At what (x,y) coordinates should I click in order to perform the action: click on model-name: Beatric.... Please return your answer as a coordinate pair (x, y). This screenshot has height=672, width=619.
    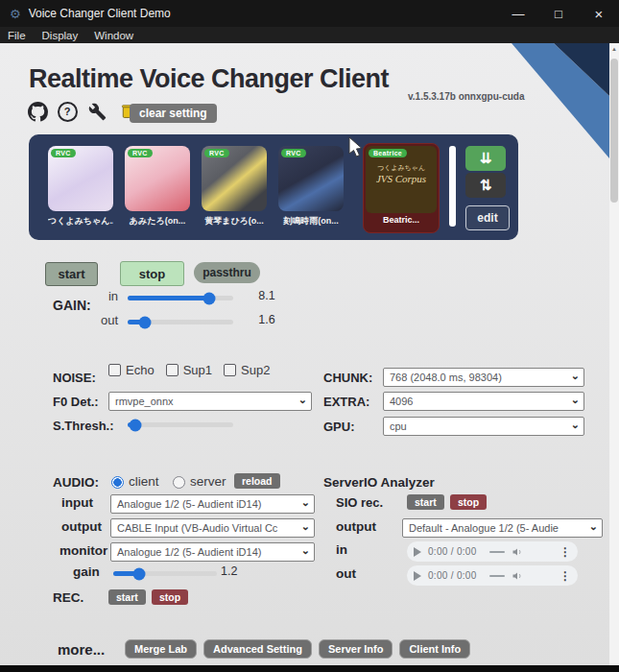
    Looking at the image, I should click on (401, 220).